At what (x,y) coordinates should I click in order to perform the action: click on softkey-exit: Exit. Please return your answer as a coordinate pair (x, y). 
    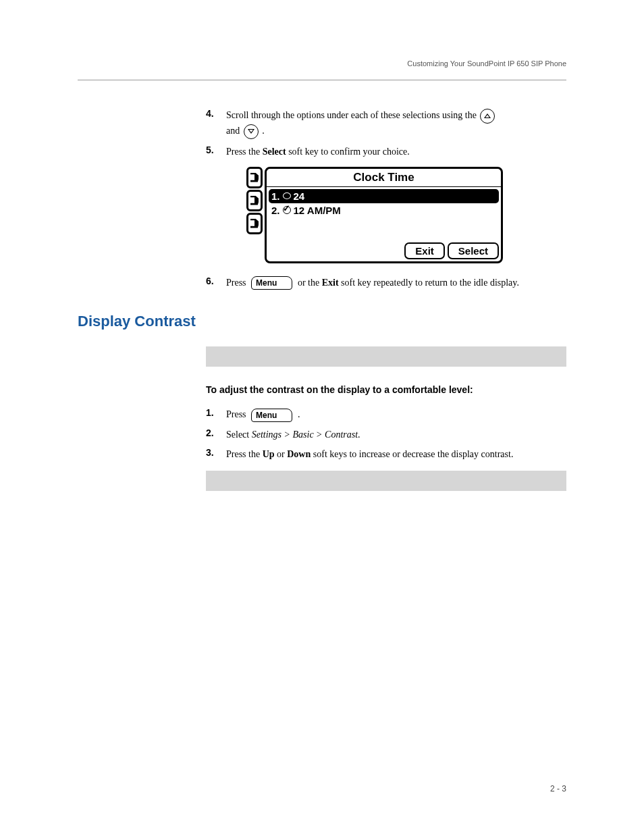
    Looking at the image, I should click on (425, 251).